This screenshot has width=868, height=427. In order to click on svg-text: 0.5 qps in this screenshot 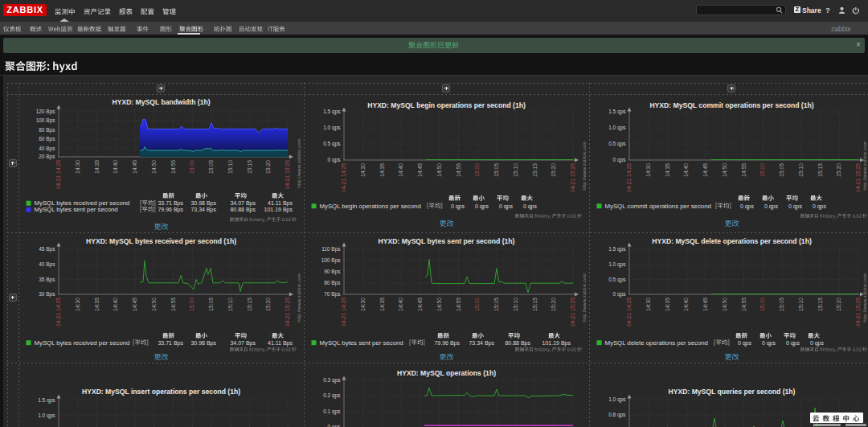, I will do `click(332, 144)`.